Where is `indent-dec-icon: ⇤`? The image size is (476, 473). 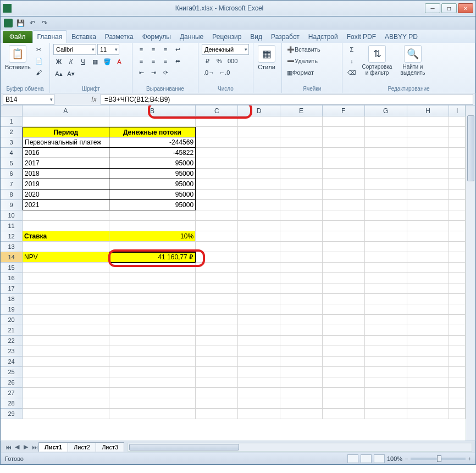 indent-dec-icon: ⇤ is located at coordinates (141, 73).